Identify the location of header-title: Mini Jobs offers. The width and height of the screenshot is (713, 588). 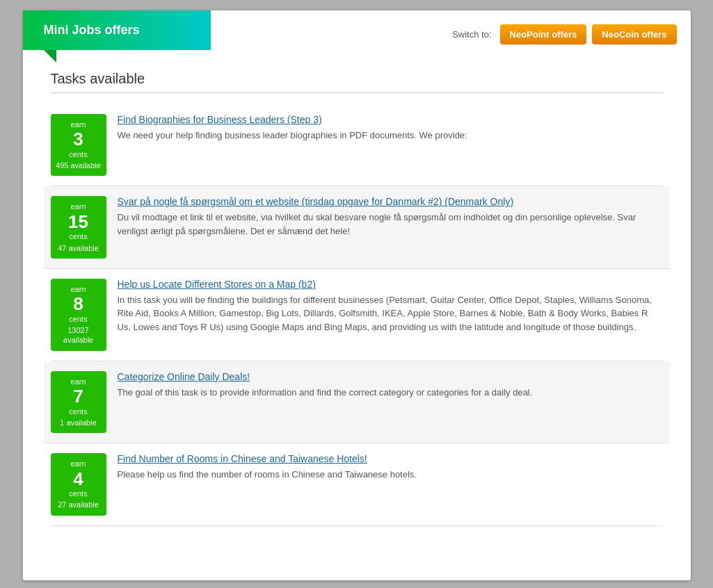
(92, 30).